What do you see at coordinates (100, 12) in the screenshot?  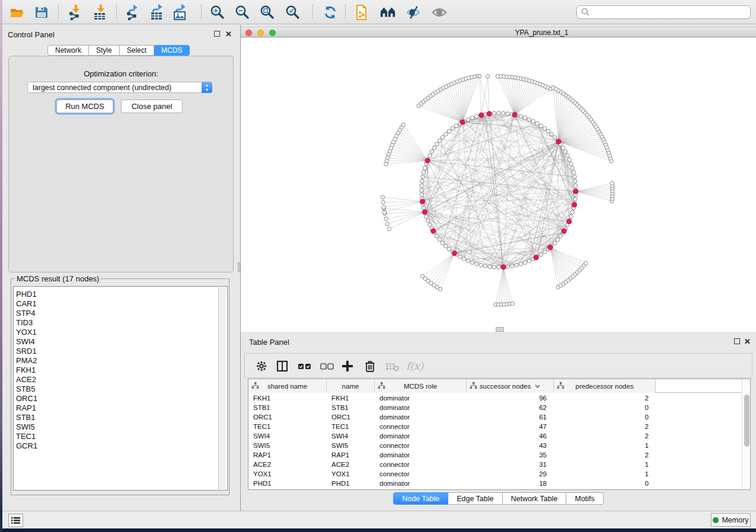 I see `import-table-icon` at bounding box center [100, 12].